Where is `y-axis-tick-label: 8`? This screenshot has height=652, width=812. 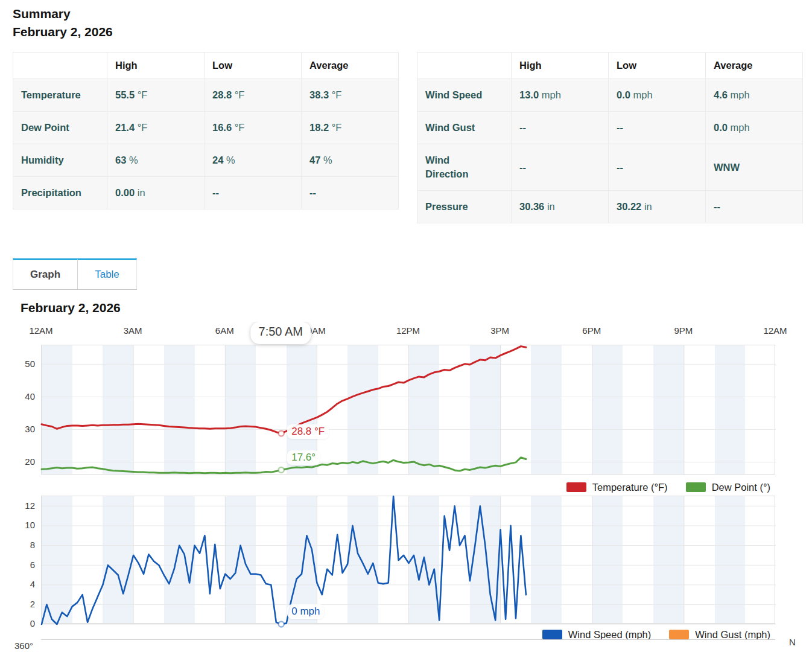 y-axis-tick-label: 8 is located at coordinates (22, 545).